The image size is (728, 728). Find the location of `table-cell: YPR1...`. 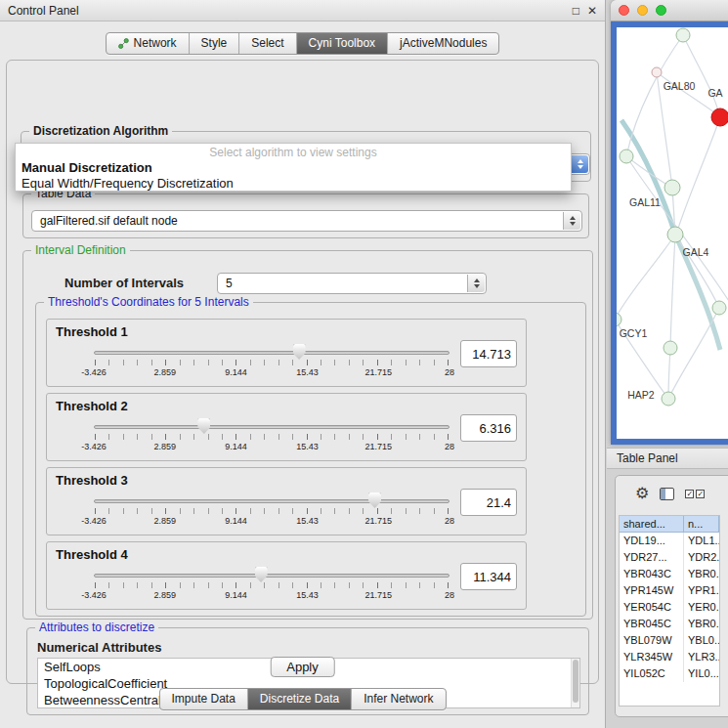

table-cell: YPR1... is located at coordinates (702, 590).